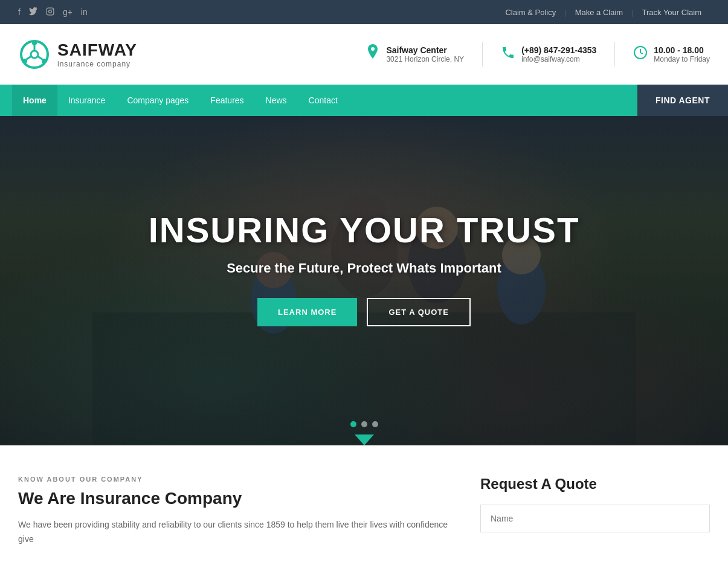  What do you see at coordinates (234, 499) in the screenshot?
I see `company-section-title: We Are Insurance Company` at bounding box center [234, 499].